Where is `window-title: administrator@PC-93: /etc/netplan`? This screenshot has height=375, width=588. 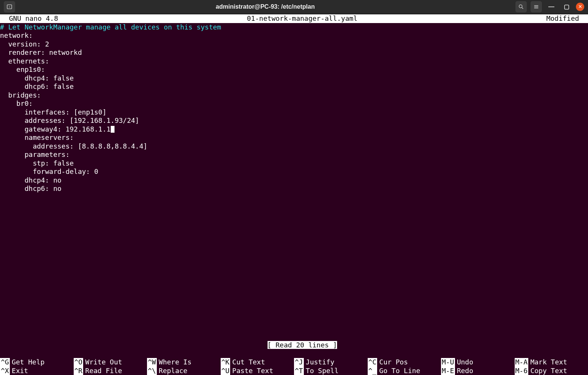 window-title: administrator@PC-93: /etc/netplan is located at coordinates (265, 7).